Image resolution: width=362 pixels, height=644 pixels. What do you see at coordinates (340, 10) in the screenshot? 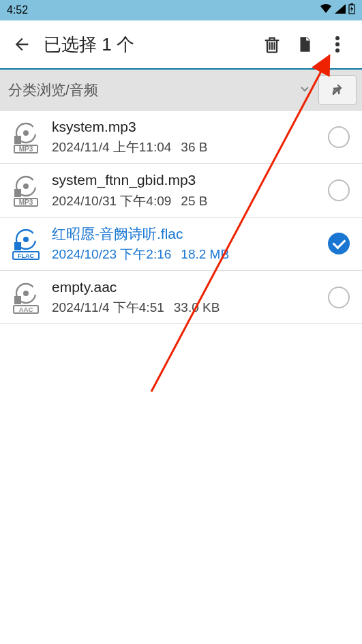
I see `signal-icon` at bounding box center [340, 10].